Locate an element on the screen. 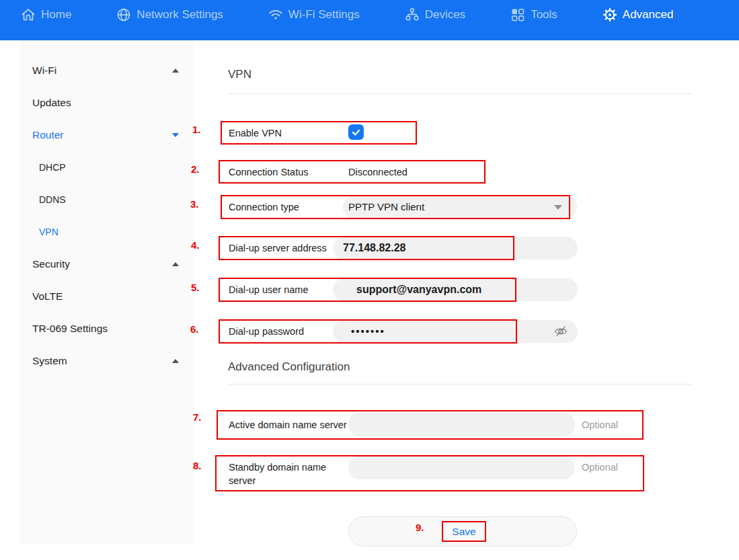  password-label: Dial-up password is located at coordinates (266, 331).